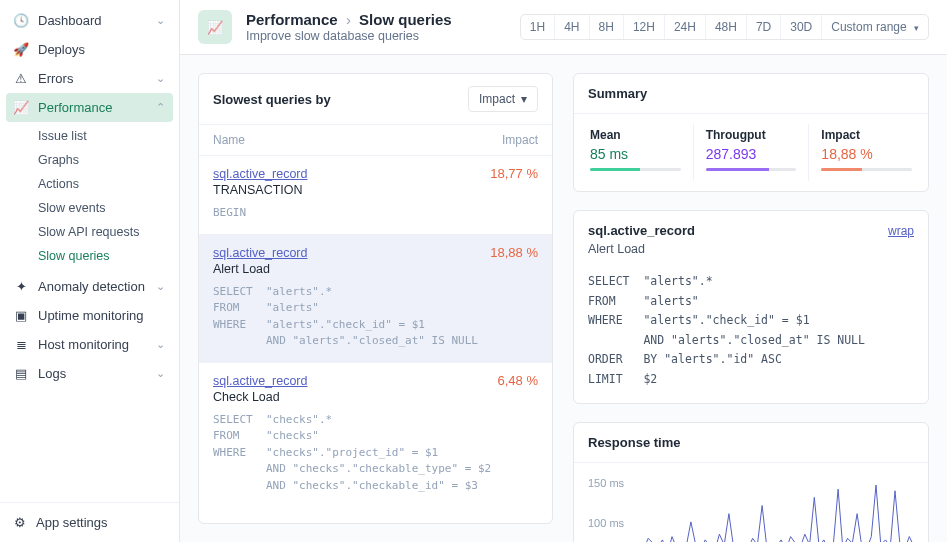 This screenshot has width=947, height=542. I want to click on y-tick: 150 ms, so click(606, 483).